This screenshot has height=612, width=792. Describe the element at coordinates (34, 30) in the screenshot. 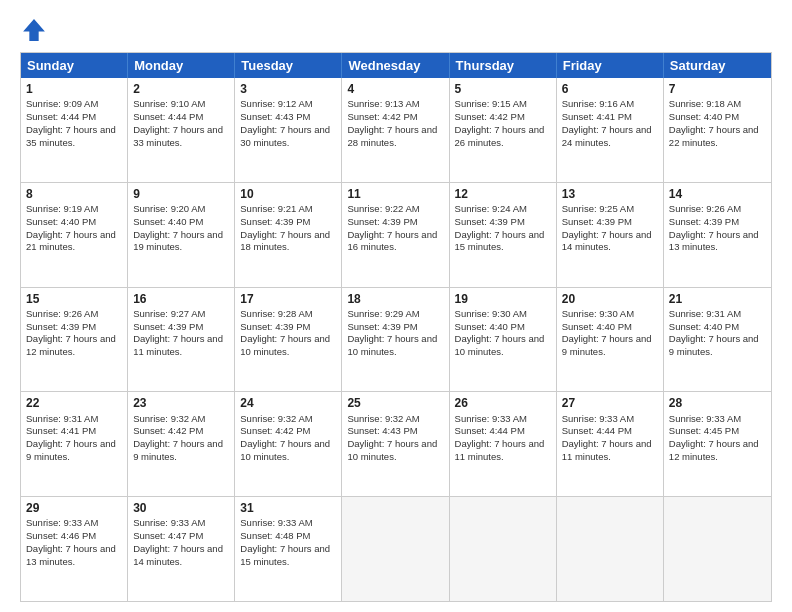

I see `logo-icon` at that location.